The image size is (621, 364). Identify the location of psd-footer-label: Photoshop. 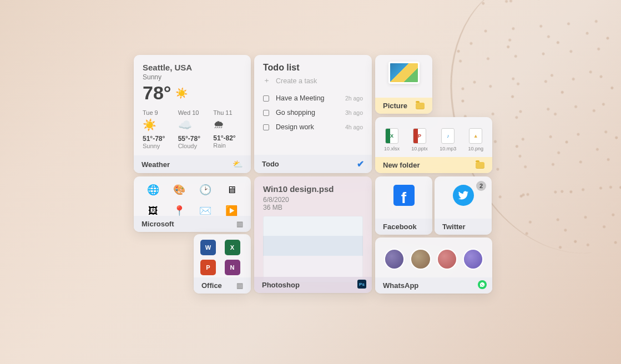
(281, 285).